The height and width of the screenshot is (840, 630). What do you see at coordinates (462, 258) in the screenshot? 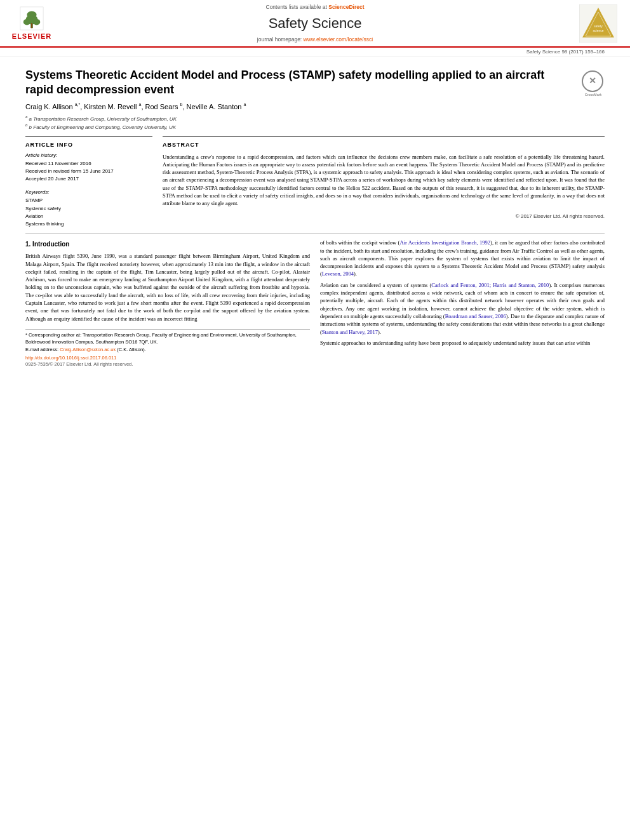
I see `intro-para2: of bolts within the cockpit window (Air …` at bounding box center [462, 258].